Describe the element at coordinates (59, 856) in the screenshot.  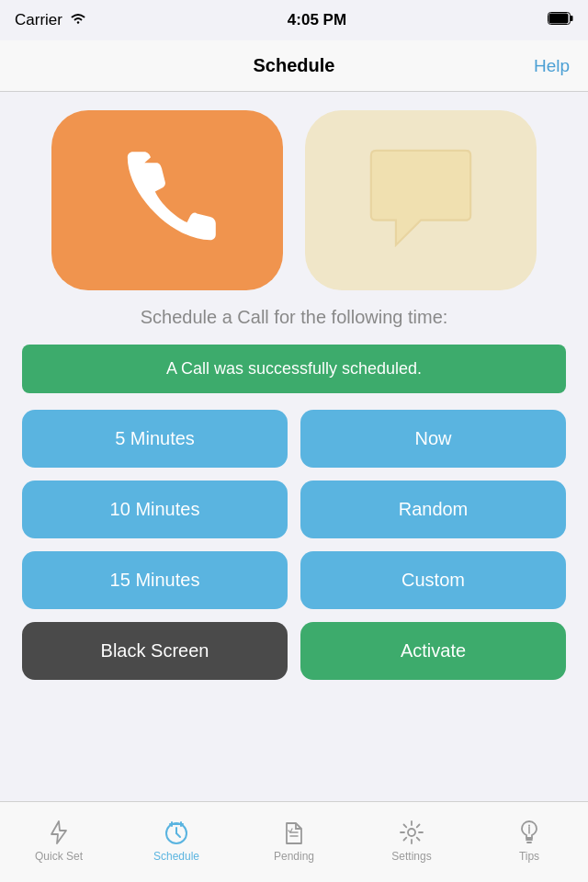
I see `tab-quickset-label: Quick Set` at that location.